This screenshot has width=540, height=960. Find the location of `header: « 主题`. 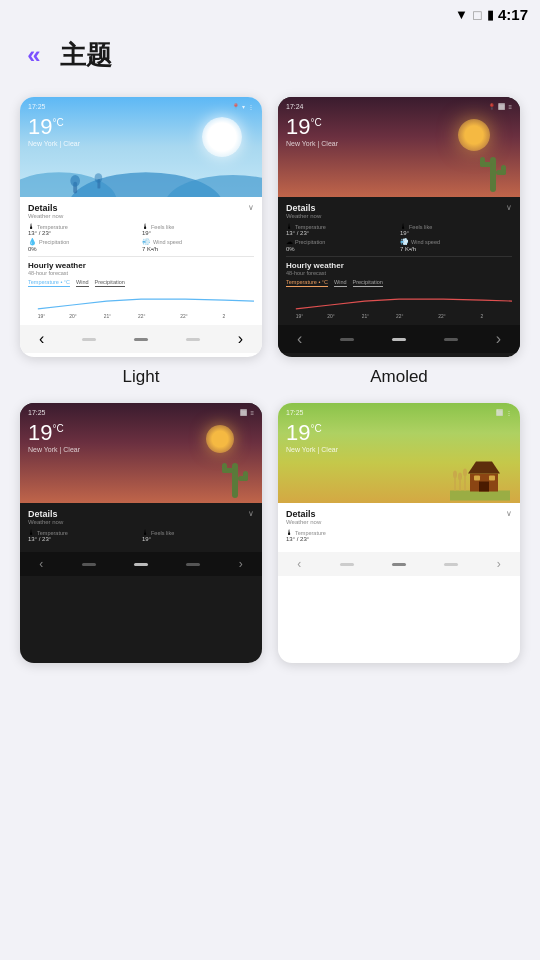

header: « 主题 is located at coordinates (270, 59).